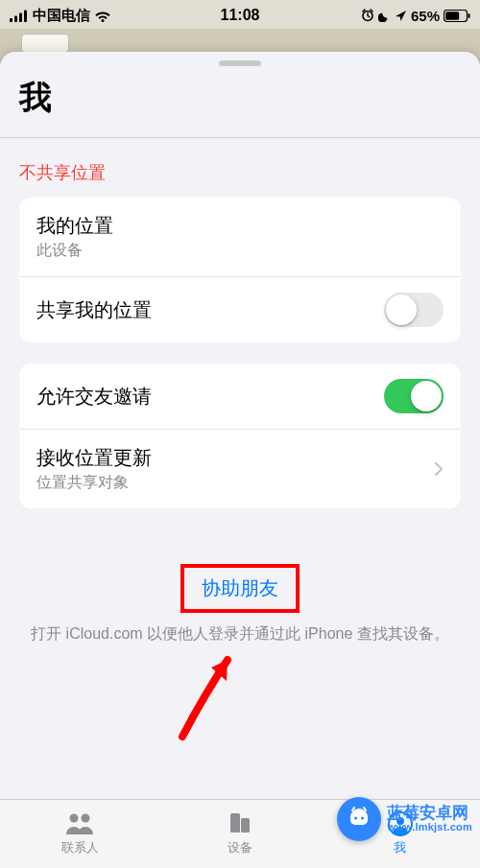  I want to click on receive-updates-title: 接收位置更新, so click(235, 458).